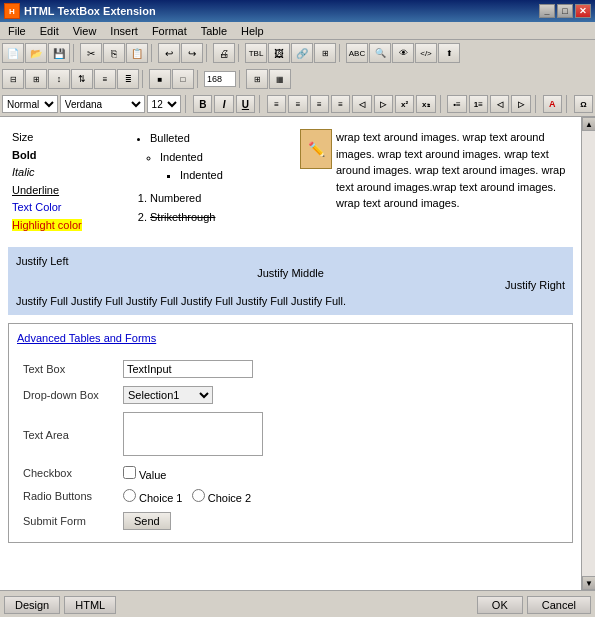  I want to click on menu-edit: Edit, so click(50, 31).